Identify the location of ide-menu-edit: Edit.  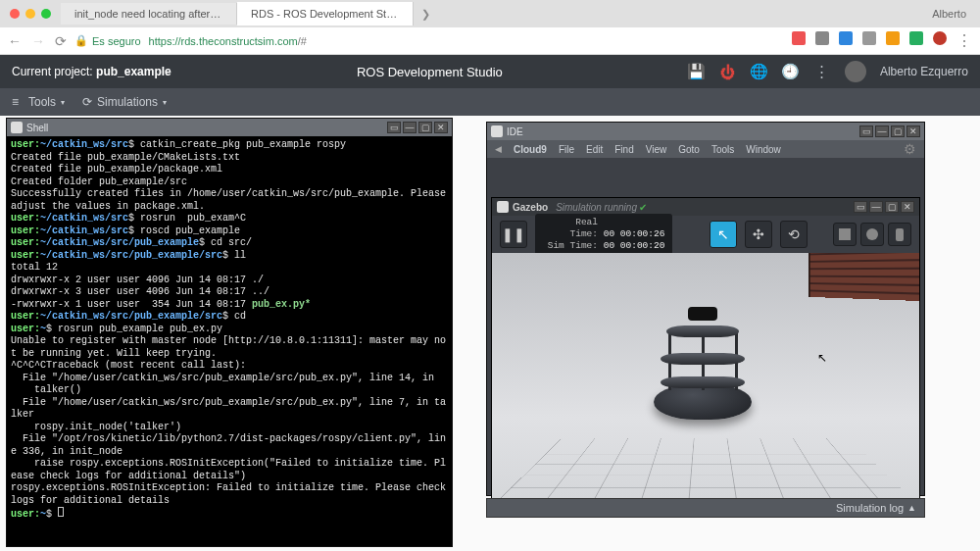
(594, 149).